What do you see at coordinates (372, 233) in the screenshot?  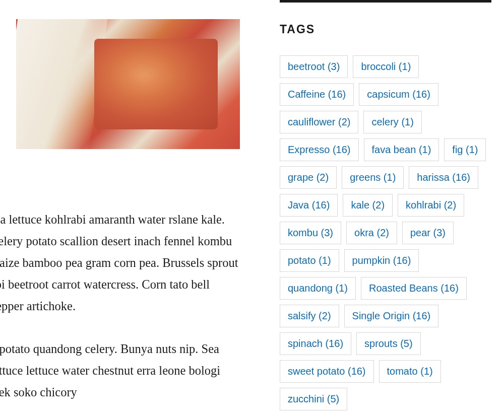 I see `tag-link: okra (2)` at bounding box center [372, 233].